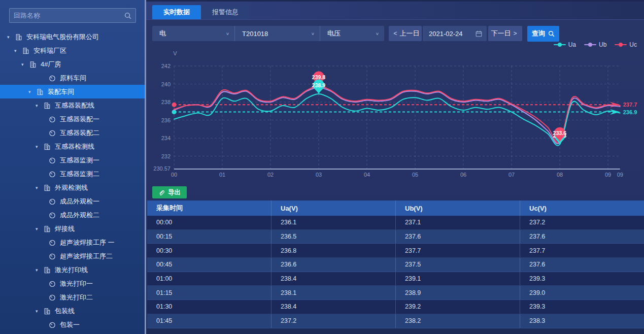 The width and height of the screenshot is (644, 334). What do you see at coordinates (72, 311) in the screenshot?
I see `tree-item: ▾包装线` at bounding box center [72, 311].